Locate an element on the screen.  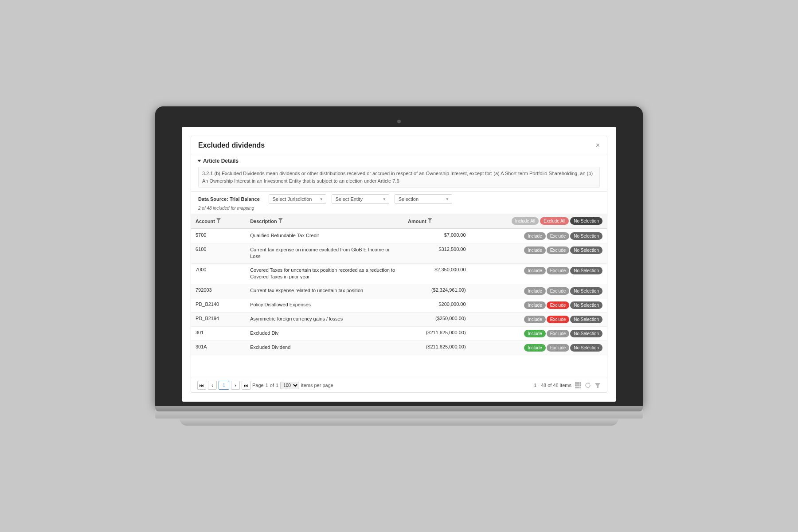
mapping-row: 2 of 48 included for mapping is located at coordinates (399, 209).